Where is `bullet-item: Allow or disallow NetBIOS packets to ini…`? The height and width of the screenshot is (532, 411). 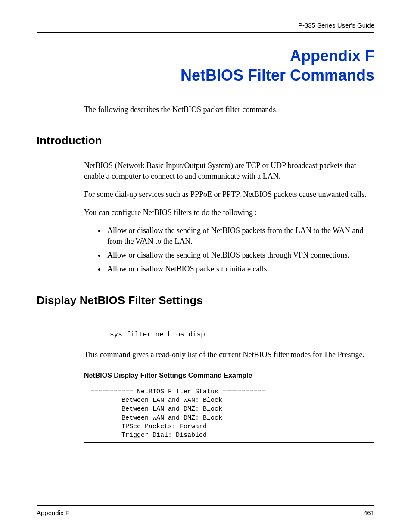
bullet-item: Allow or disallow NetBIOS packets to ini… is located at coordinates (240, 269).